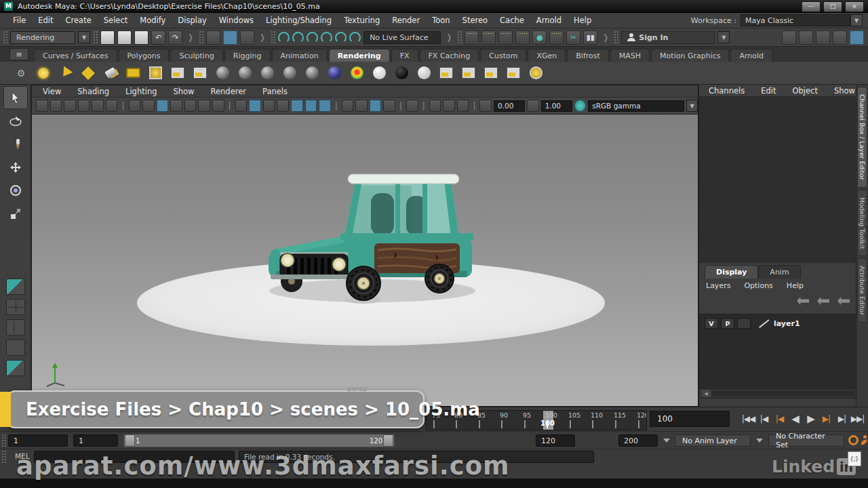  What do you see at coordinates (379, 73) in the screenshot?
I see `surface-shader-icon` at bounding box center [379, 73].